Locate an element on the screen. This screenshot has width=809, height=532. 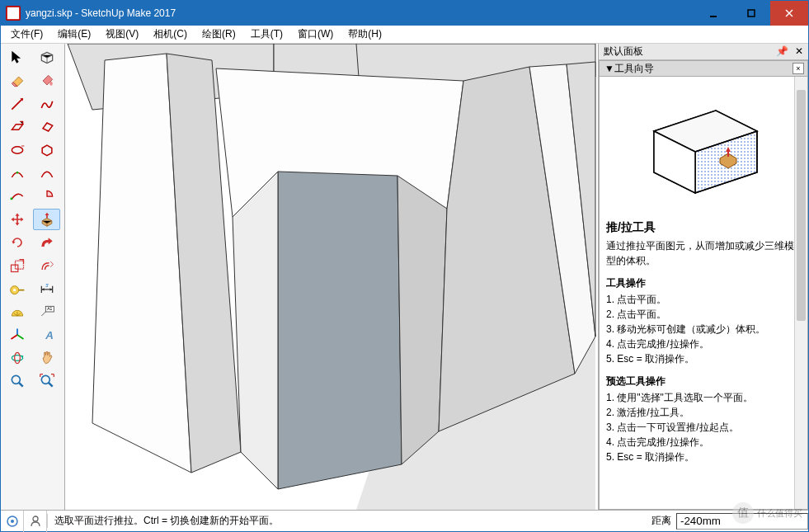
pin-icon: 📌 is located at coordinates (782, 51).